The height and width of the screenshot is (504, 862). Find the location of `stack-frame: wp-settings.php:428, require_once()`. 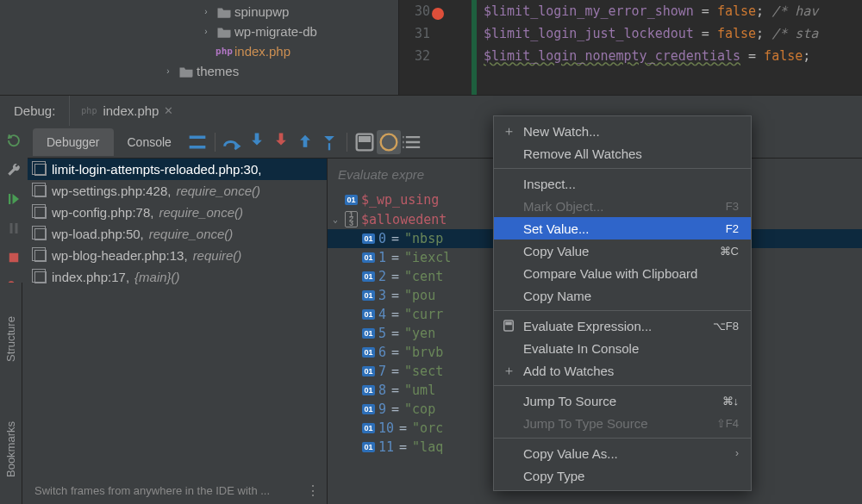

stack-frame: wp-settings.php:428, require_once() is located at coordinates (178, 191).